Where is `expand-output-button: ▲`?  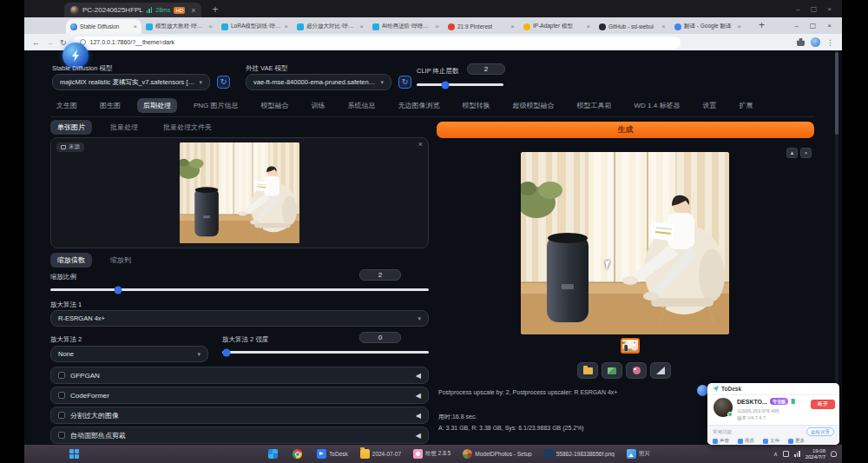
expand-output-button: ▲ is located at coordinates (792, 153).